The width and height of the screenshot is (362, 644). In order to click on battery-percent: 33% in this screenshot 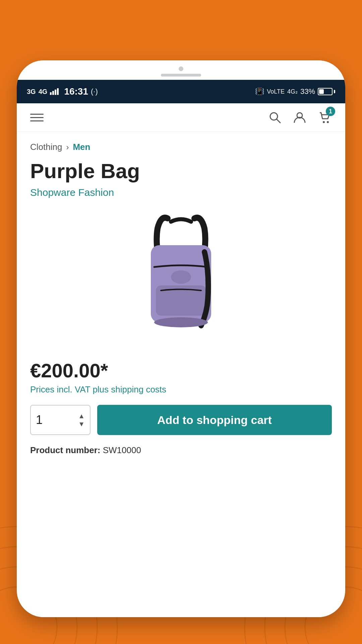, I will do `click(308, 92)`.